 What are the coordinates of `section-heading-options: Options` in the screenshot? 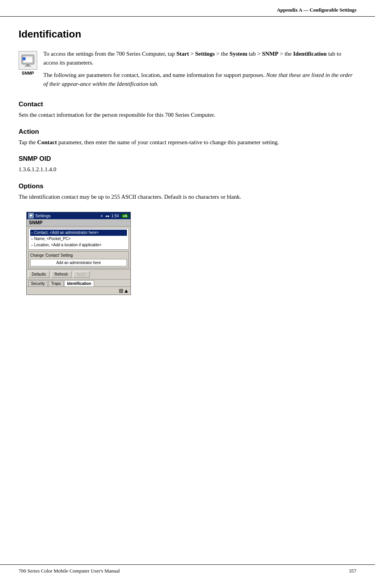 It's located at (187, 186).